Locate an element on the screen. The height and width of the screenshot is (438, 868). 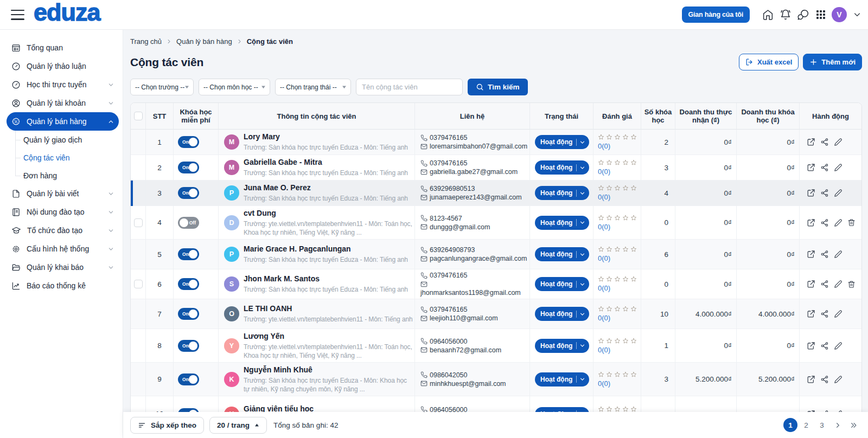
my-store-button: Gian hàng của tôi is located at coordinates (716, 15).